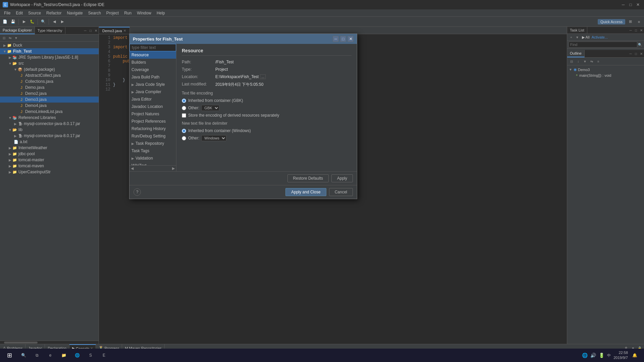 This screenshot has width=644, height=362. What do you see at coordinates (606, 70) in the screenshot?
I see `outline-item-demo3: ▼ ◉ Demo3` at bounding box center [606, 70].